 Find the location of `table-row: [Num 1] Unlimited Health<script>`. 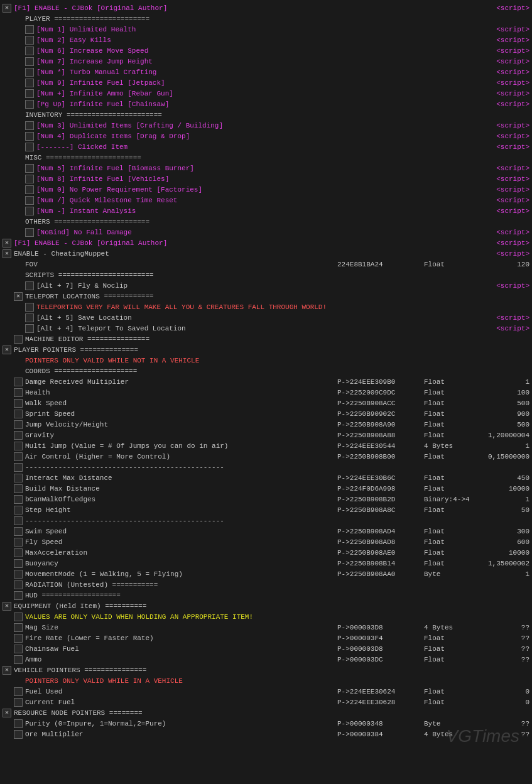

table-row: [Num 1] Unlimited Health<script> is located at coordinates (266, 29).